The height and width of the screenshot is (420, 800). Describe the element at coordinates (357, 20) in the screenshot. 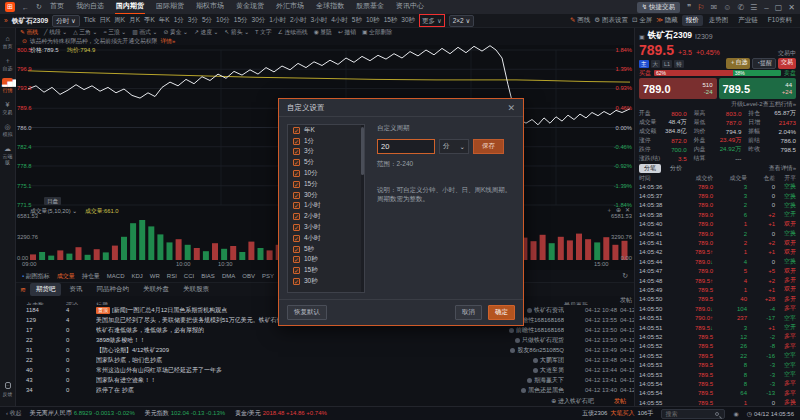

I see `period-5秒: 5秒` at that location.